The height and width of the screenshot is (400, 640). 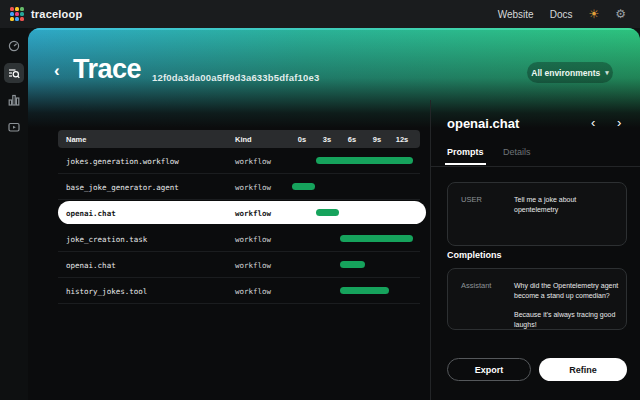 I want to click on column-header-kind: Kind, so click(x=244, y=140).